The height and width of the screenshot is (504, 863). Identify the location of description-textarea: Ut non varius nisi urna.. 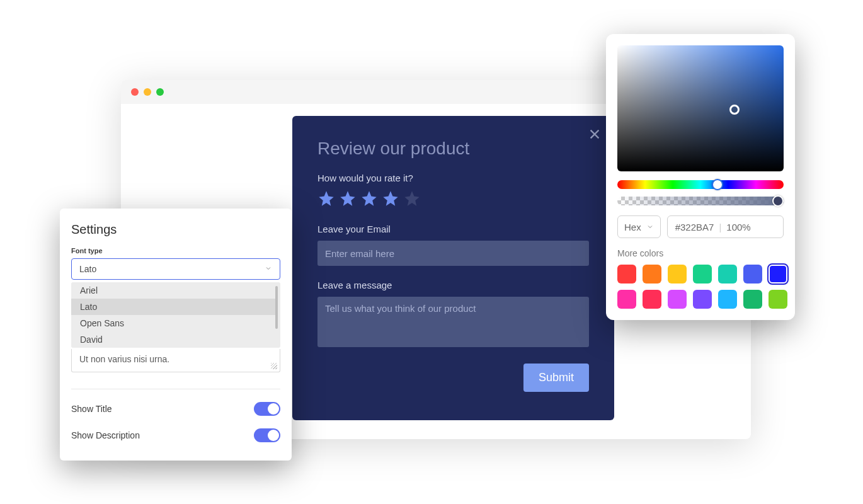
(176, 360).